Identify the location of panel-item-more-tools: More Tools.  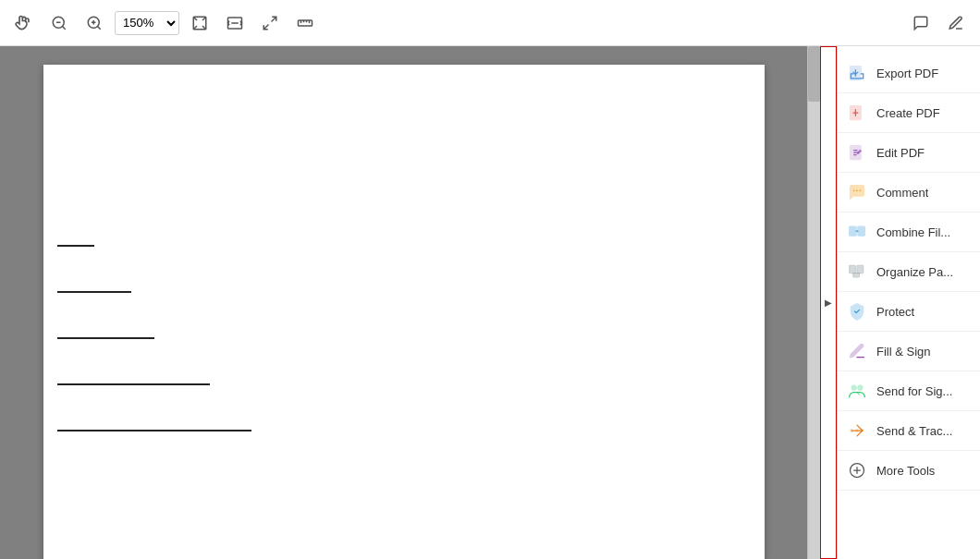
(909, 471).